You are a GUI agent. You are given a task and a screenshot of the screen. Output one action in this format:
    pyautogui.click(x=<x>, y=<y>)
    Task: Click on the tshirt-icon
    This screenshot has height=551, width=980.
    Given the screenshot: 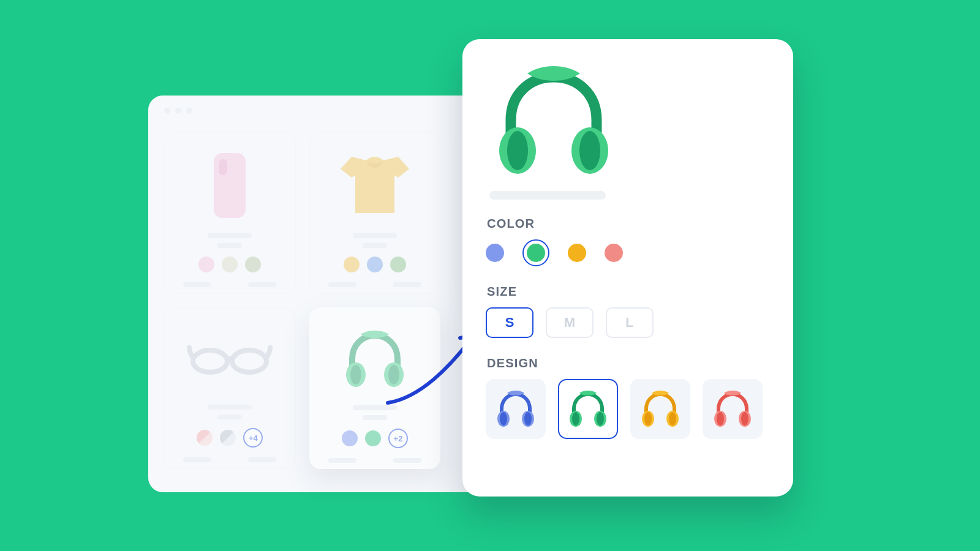 What is the action you would take?
    pyautogui.click(x=375, y=186)
    